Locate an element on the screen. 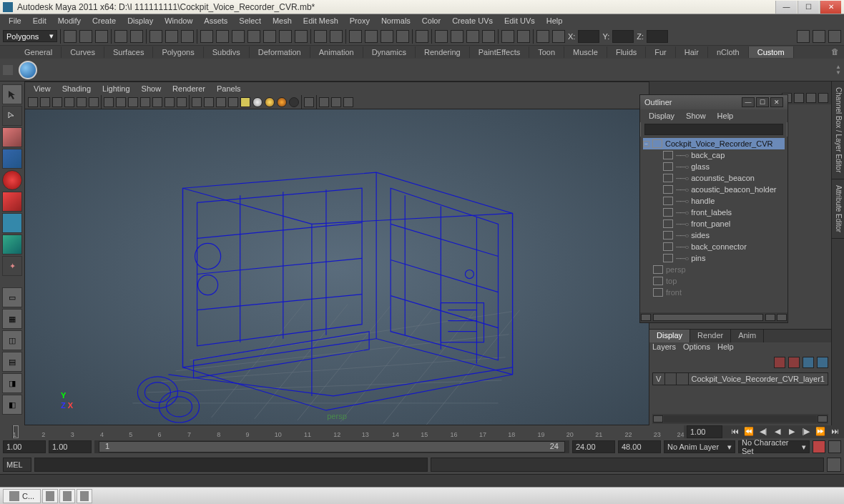 This screenshot has height=504, width=844. layer-menu-layers: Layers is located at coordinates (664, 348).